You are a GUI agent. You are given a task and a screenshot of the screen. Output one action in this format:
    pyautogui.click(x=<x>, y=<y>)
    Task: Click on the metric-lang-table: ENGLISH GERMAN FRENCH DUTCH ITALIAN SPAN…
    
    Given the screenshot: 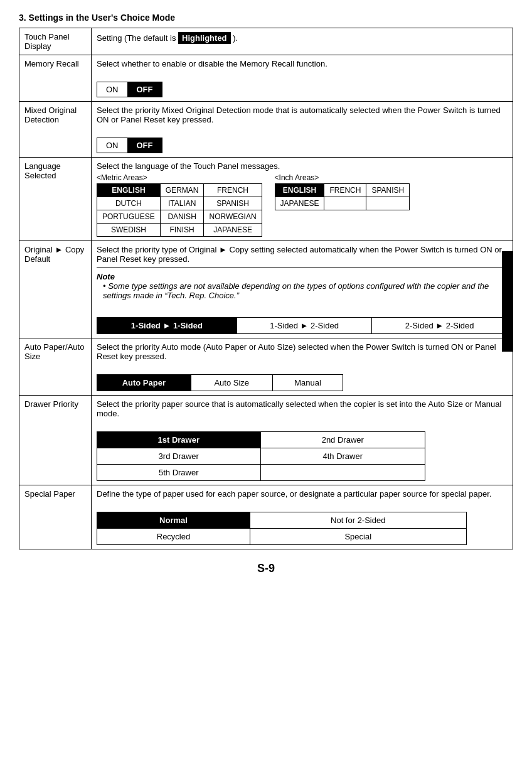 What is the action you would take?
    pyautogui.click(x=179, y=210)
    